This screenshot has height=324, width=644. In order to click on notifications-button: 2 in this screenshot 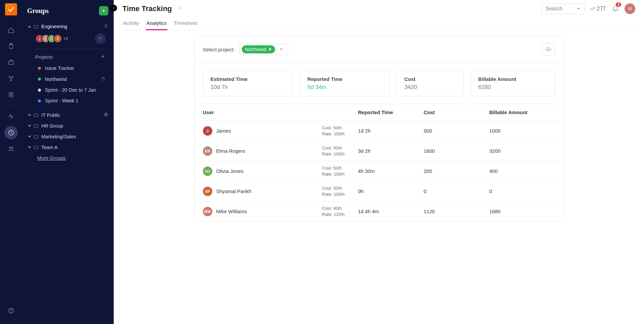, I will do `click(615, 9)`.